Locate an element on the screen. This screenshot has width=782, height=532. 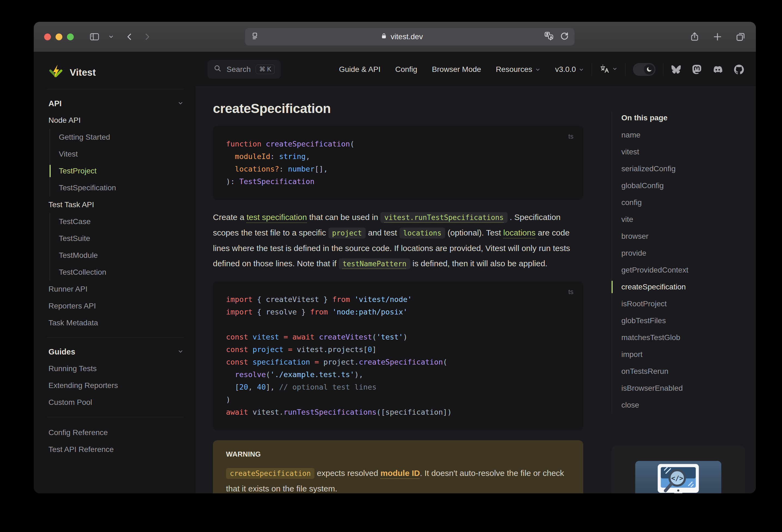
url-text: vitest.dev is located at coordinates (407, 37).